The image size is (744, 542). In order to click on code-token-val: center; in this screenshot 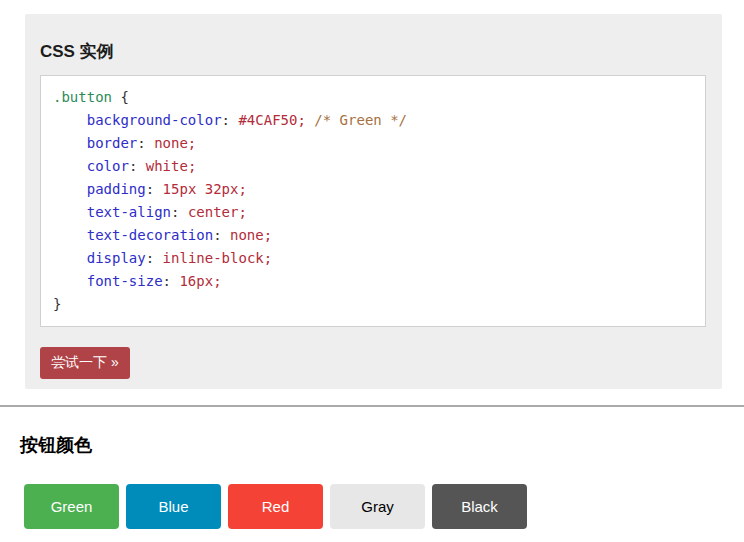, I will do `click(218, 212)`.